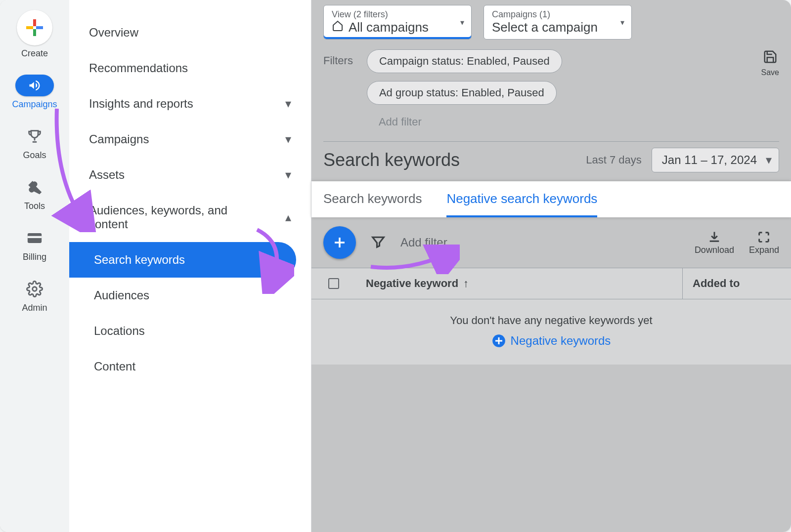  Describe the element at coordinates (540, 243) in the screenshot. I see `toolbar-add-filter: Add filter` at that location.